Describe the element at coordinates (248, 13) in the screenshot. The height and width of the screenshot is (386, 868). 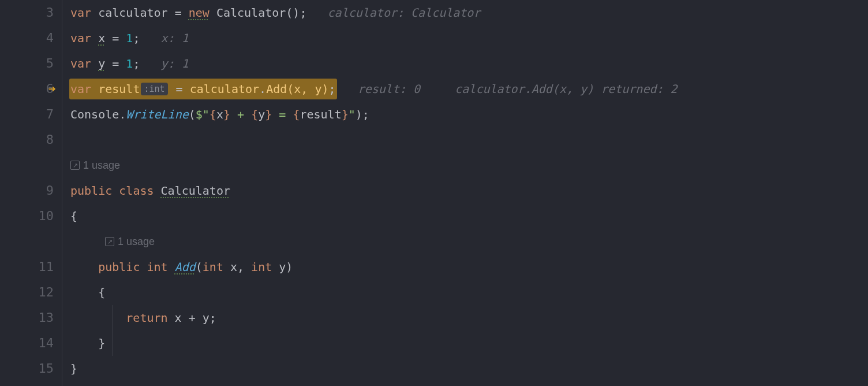
I see `type-ref: Calculator` at that location.